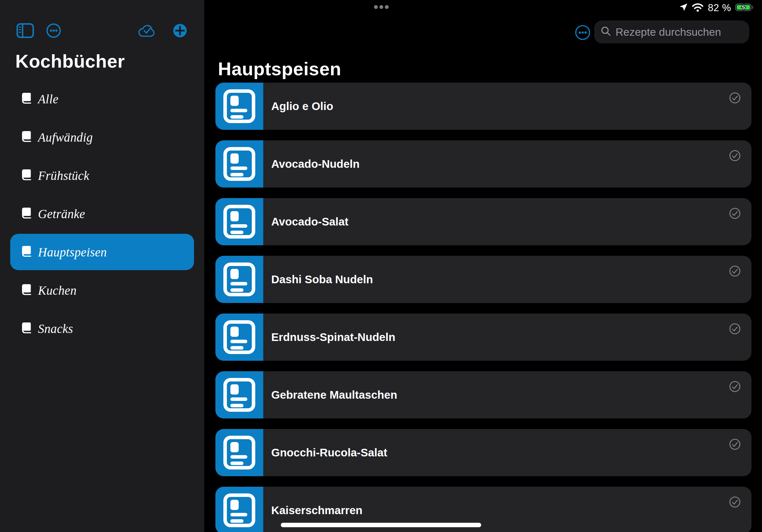 The image size is (762, 532). Describe the element at coordinates (483, 164) in the screenshot. I see `recipe-row: Avocado-Nudeln` at that location.